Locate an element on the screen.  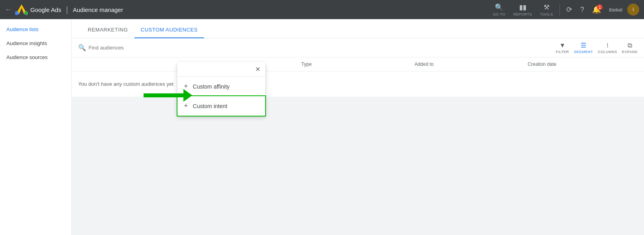
arrow-body is located at coordinates (163, 95).